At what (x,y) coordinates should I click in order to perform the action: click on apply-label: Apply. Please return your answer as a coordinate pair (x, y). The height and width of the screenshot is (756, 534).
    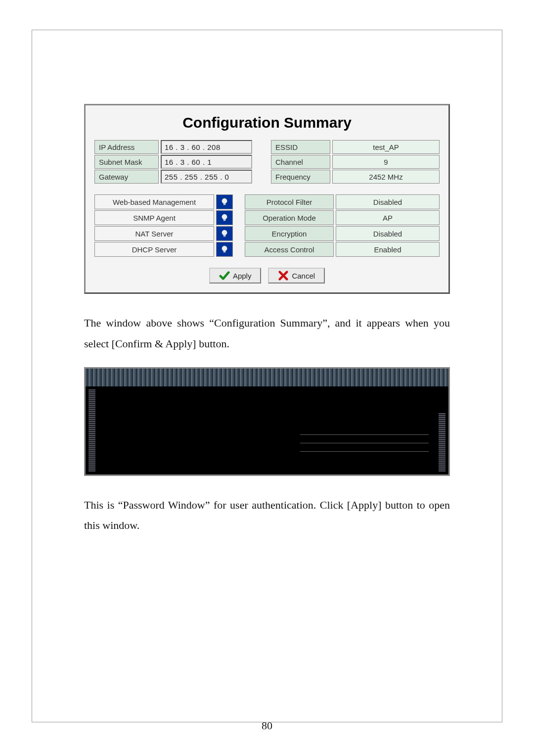
    Looking at the image, I should click on (242, 276).